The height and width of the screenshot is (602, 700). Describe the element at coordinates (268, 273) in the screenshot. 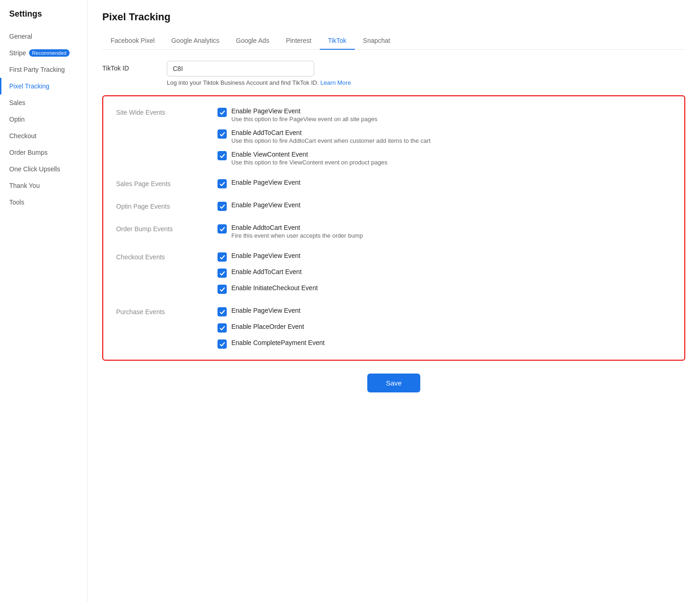

I see `checkout-options: Enable PageView Event Enable AddToCart E…` at that location.